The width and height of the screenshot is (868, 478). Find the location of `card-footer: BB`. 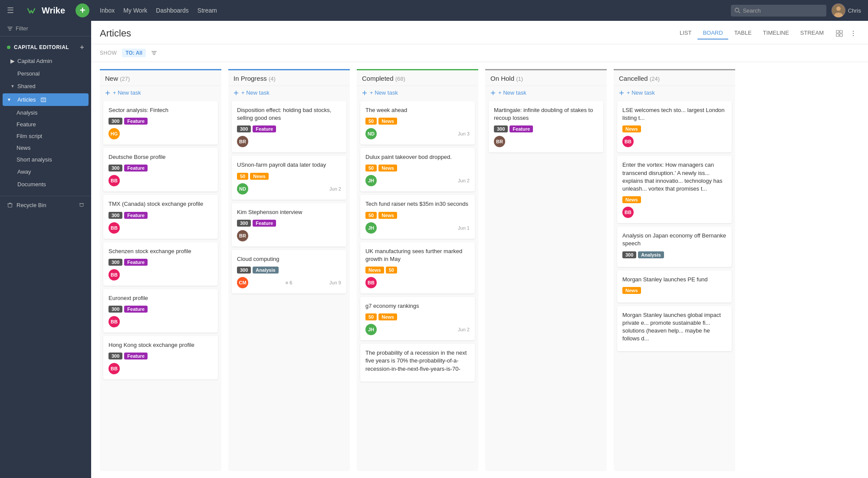

card-footer: BB is located at coordinates (418, 283).